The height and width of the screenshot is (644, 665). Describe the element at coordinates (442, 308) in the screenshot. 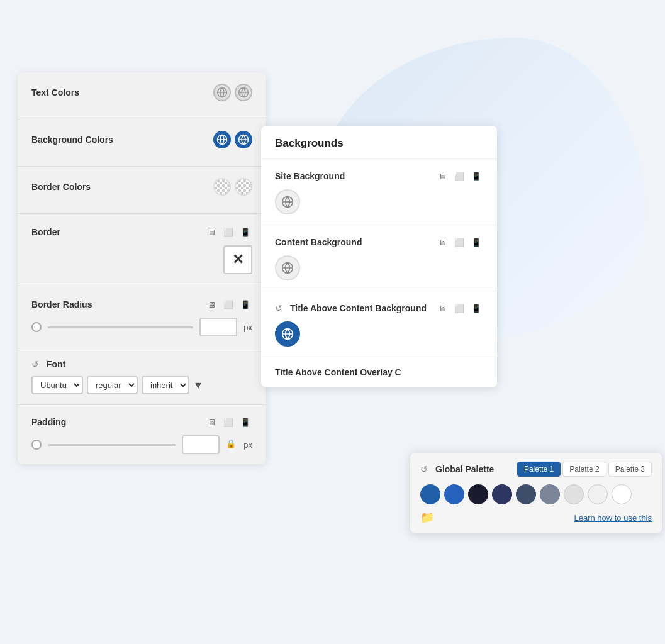

I see `title-above-content-desktop-icon: 🖥` at that location.